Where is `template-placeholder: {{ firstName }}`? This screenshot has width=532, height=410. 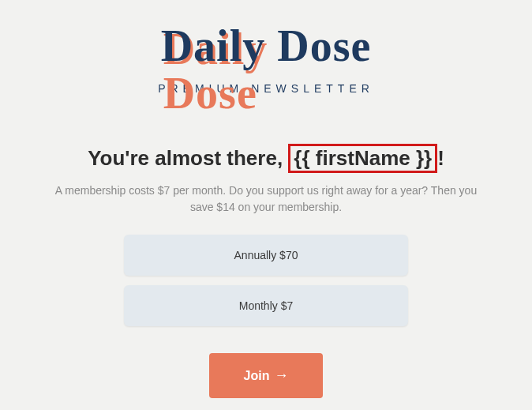
template-placeholder: {{ firstName }} is located at coordinates (363, 158).